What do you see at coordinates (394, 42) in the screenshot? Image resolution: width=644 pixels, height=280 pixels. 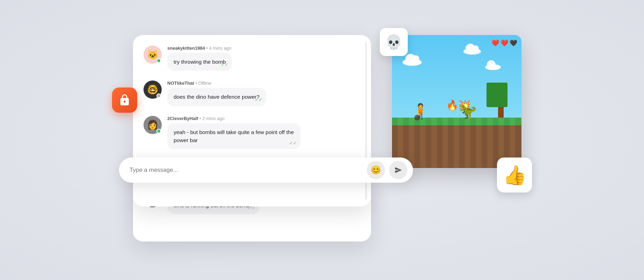 I see `skull-emoji: 💀` at bounding box center [394, 42].